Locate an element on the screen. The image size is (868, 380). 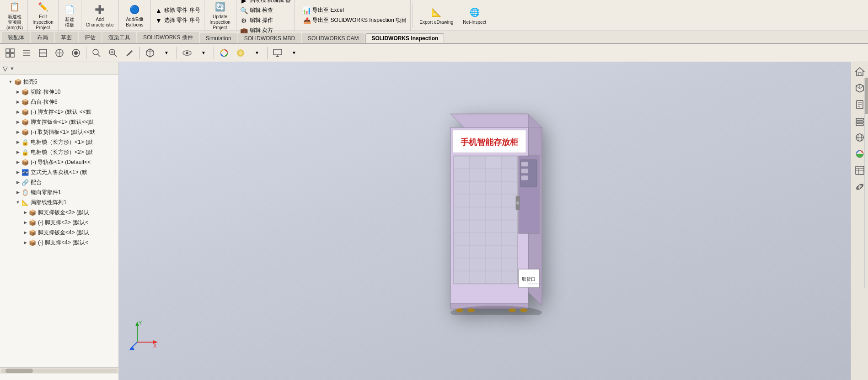
tree-node-jingxiang1: ▶ 🪞 镜向零部件1 is located at coordinates (59, 192).